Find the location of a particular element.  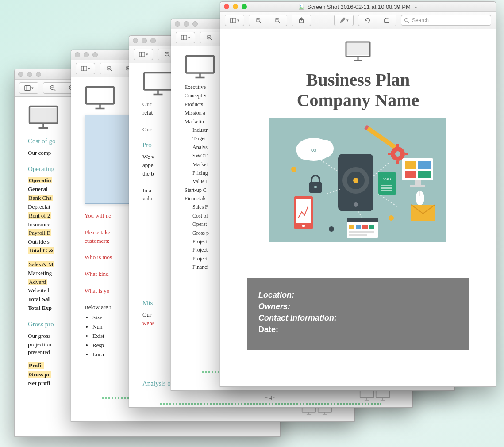

info-label-owners: Owners: is located at coordinates (358, 307).